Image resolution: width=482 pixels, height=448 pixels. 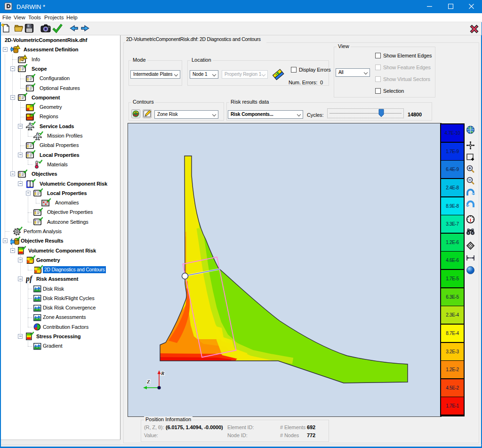 What do you see at coordinates (162, 373) in the screenshot?
I see `svg-text: R` at bounding box center [162, 373].